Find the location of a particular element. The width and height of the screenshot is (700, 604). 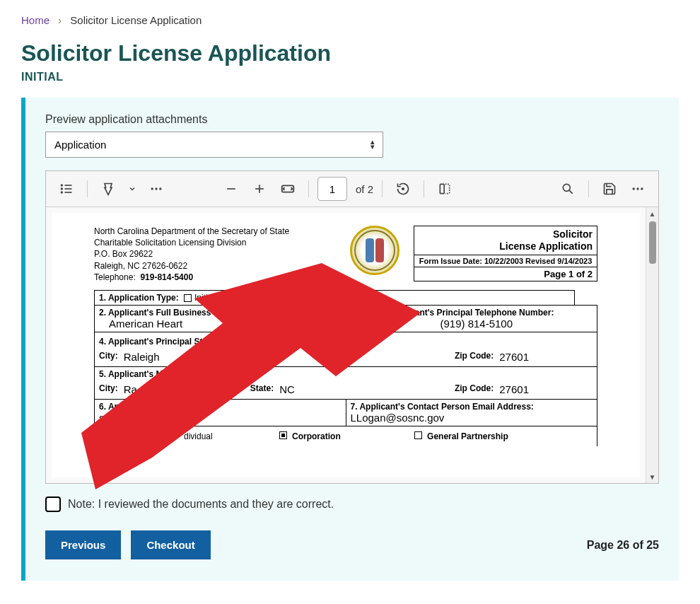

scroll-up-icon: ▲ is located at coordinates (652, 214).